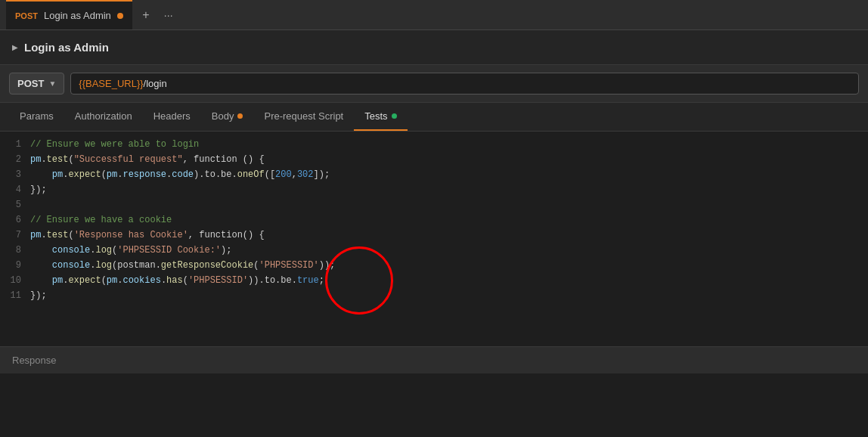 This screenshot has height=437, width=868. What do you see at coordinates (434, 147) in the screenshot?
I see `code-line-1: 1 // Ensure we were able to login` at bounding box center [434, 147].